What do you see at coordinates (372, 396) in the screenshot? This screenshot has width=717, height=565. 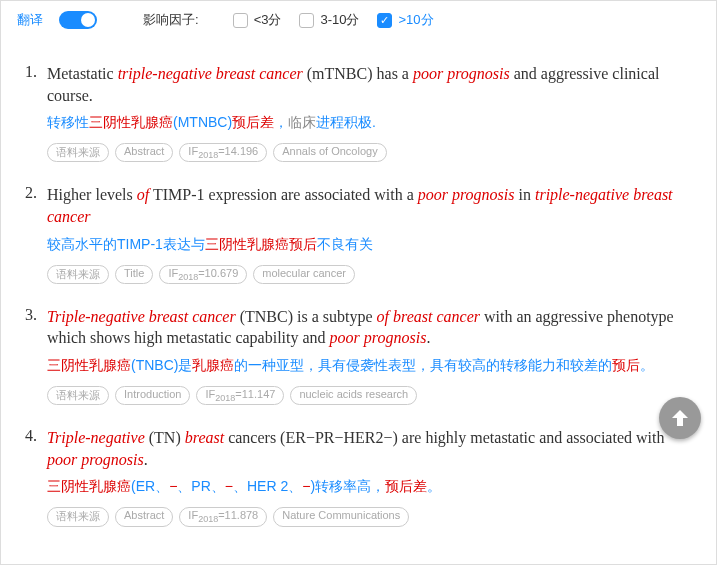 I see `tag-row: 语料来源IntroductionIF2018=11.147nucleic aci…` at bounding box center [372, 396].